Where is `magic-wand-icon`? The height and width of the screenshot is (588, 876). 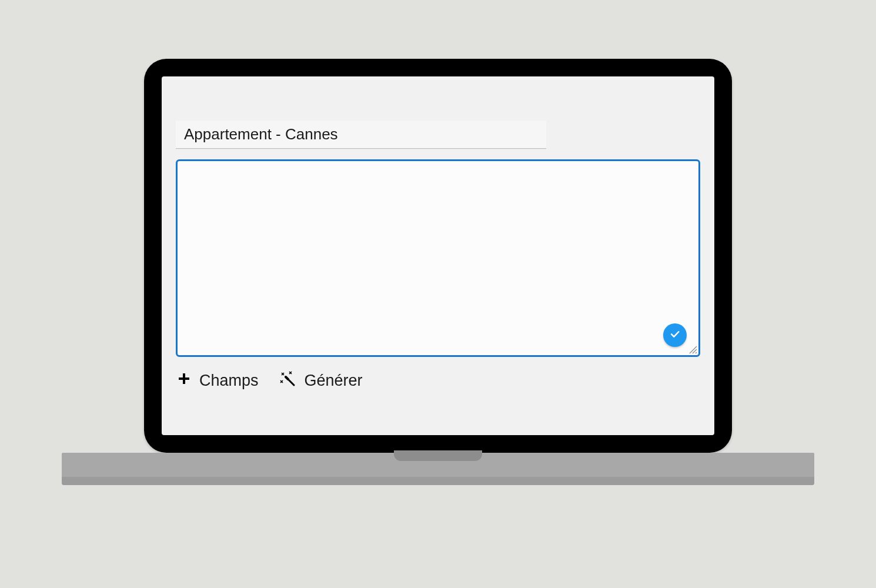
magic-wand-icon is located at coordinates (287, 381).